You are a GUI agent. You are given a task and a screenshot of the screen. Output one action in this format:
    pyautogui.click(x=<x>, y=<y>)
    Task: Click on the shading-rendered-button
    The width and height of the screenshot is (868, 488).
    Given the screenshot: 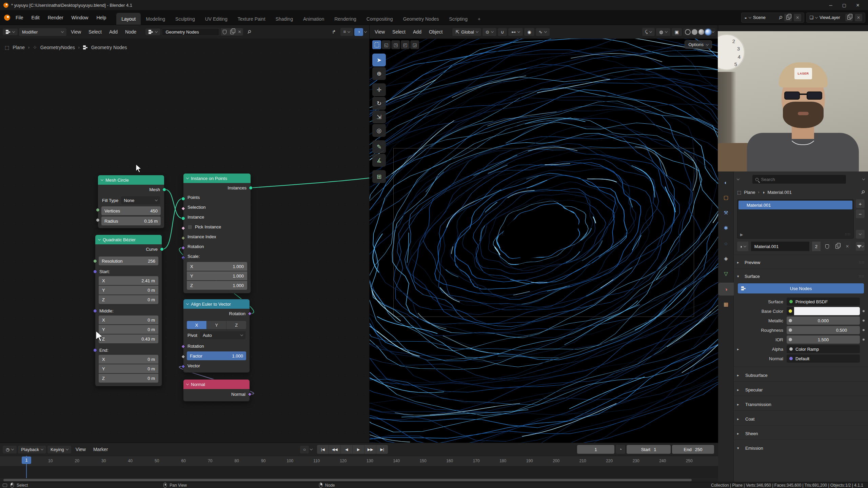 What is the action you would take?
    pyautogui.click(x=708, y=32)
    